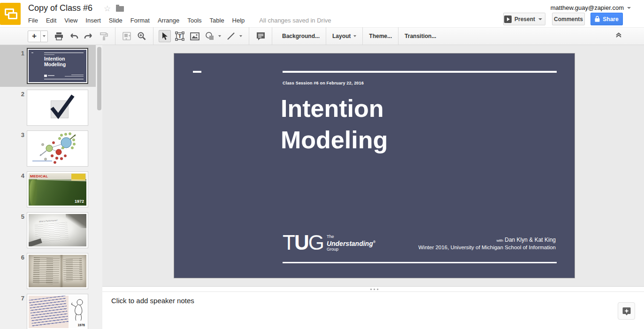  Describe the element at coordinates (20, 217) in the screenshot. I see `slide-5-number: 5` at that location.